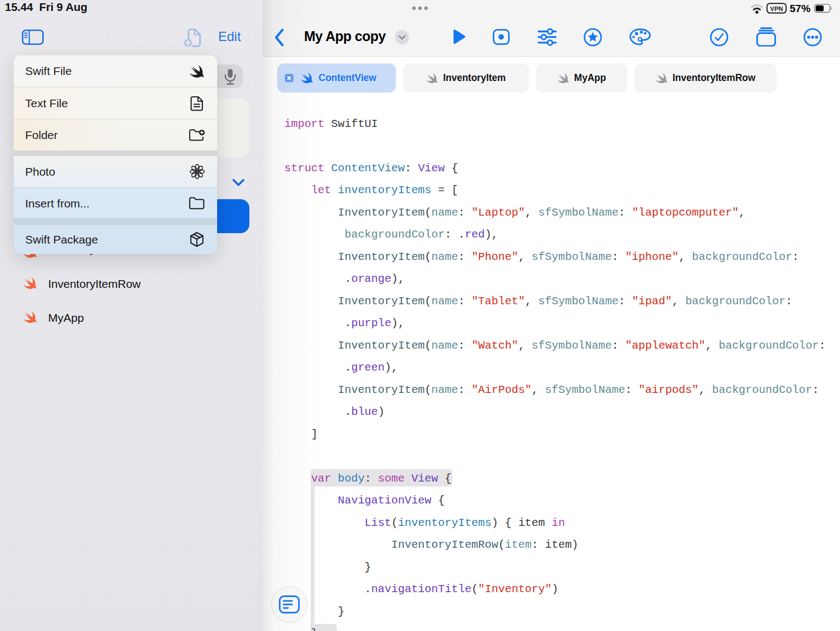  What do you see at coordinates (800, 9) in the screenshot?
I see `svg-text: 57%` at bounding box center [800, 9].